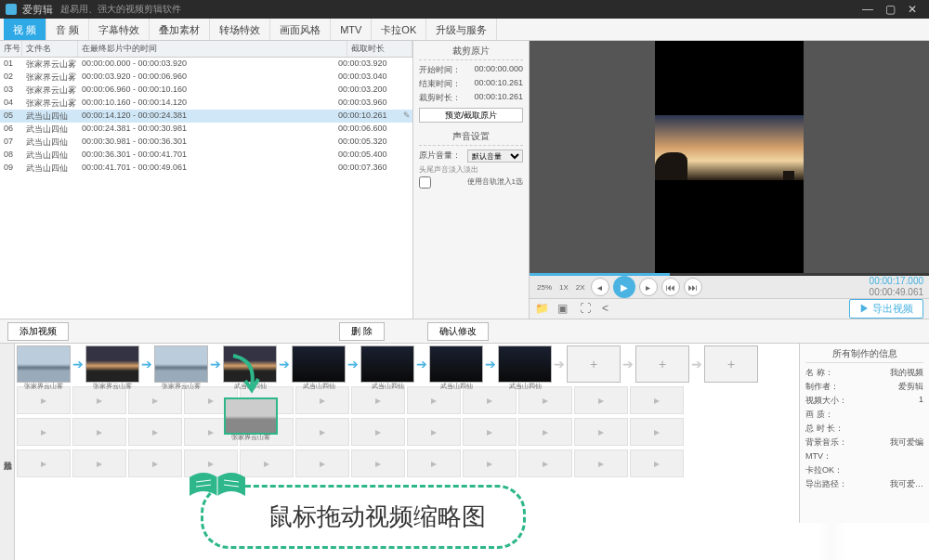  What do you see at coordinates (407, 432) in the screenshot?
I see `overlay-track-row: ▸▸▸▸▸▸▸▸▸▸▸▸` at bounding box center [407, 432].